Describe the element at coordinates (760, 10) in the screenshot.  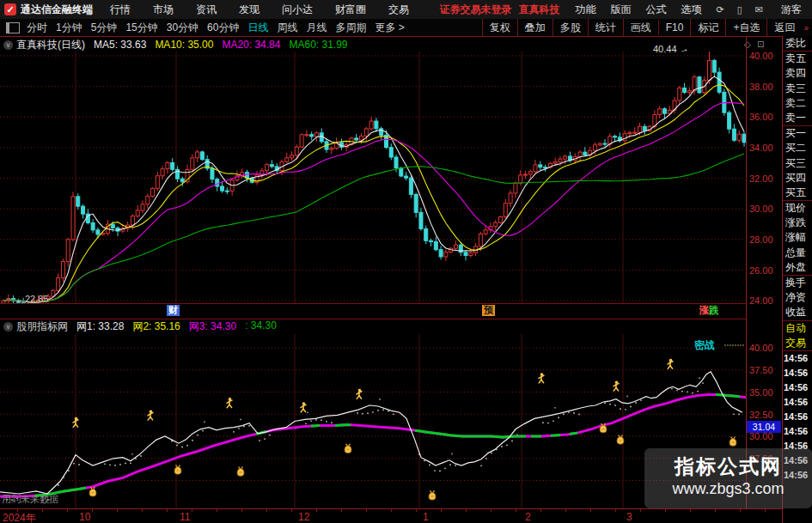
I see `mail-icon: ✉` at that location.